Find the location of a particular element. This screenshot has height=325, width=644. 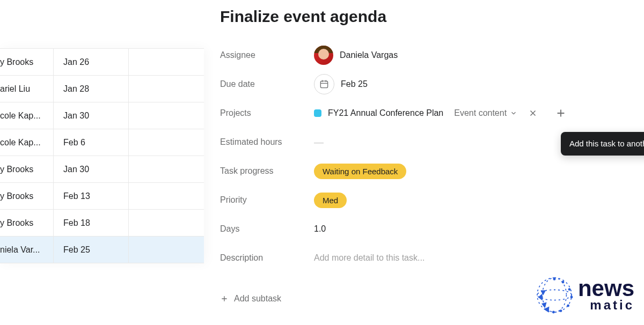

projects-label: Projects is located at coordinates (267, 113).